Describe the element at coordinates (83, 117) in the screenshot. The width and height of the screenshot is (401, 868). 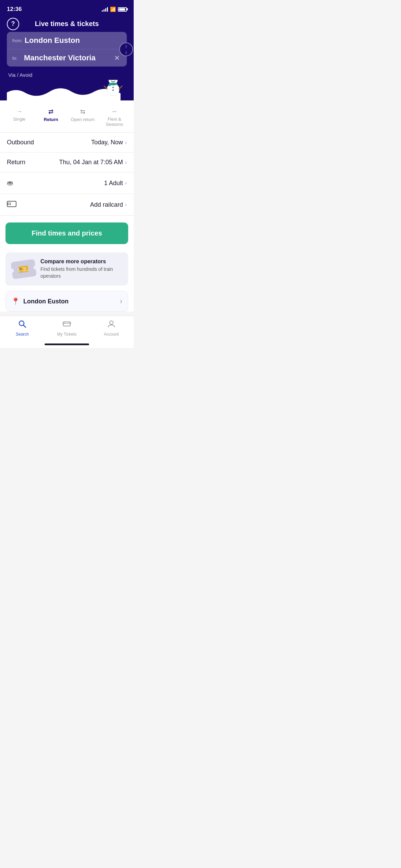
I see `tab-open-return: ⇆ Open return` at that location.